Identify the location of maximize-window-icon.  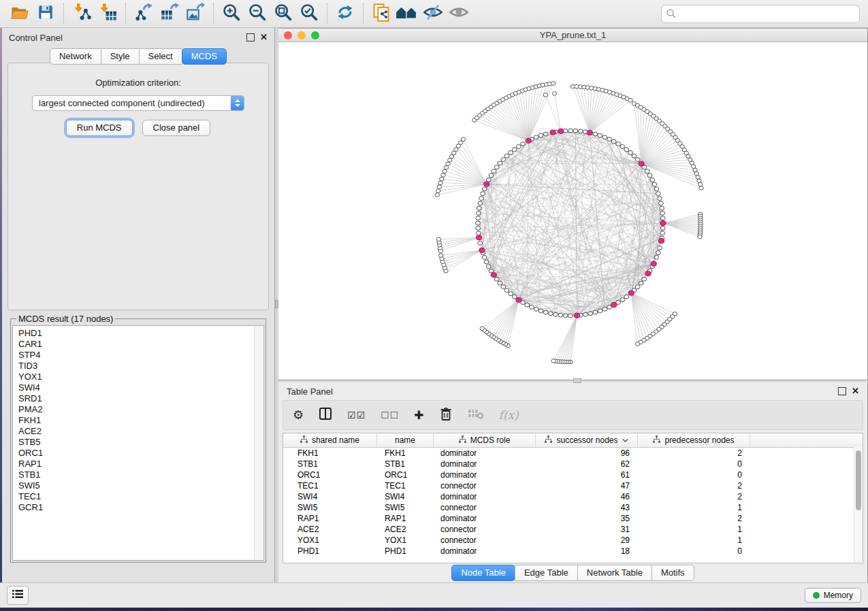
(315, 35).